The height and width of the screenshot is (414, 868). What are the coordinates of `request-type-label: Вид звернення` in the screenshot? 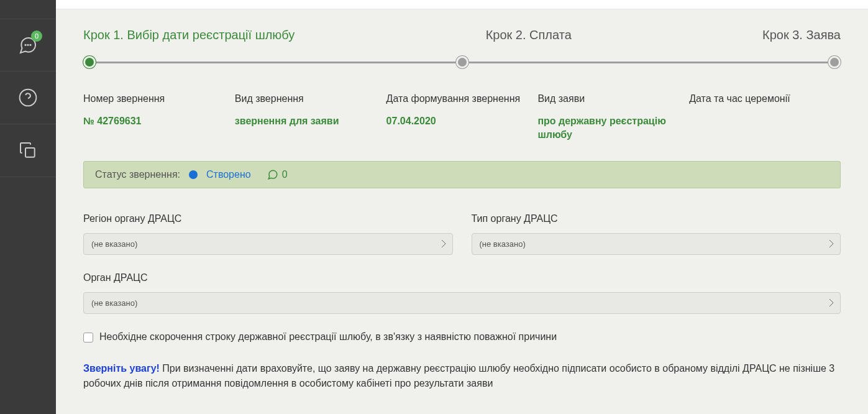 It's located at (304, 99).